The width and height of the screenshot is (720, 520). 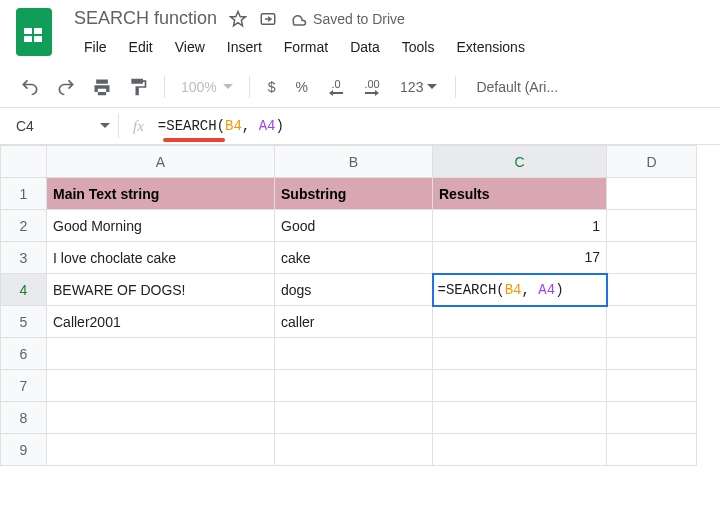 I want to click on row-header-5: 5, so click(x=24, y=322).